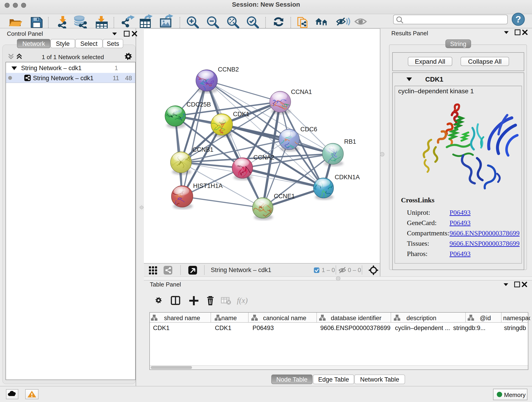  What do you see at coordinates (285, 318) in the screenshot?
I see `svg-text: canonical name` at bounding box center [285, 318].